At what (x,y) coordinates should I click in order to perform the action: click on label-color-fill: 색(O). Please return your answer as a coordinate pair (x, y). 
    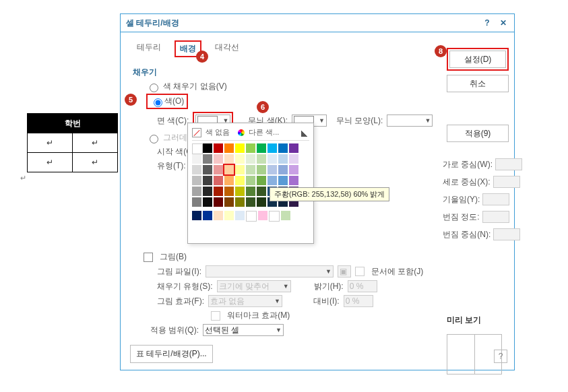
    Looking at the image, I should click on (174, 101).